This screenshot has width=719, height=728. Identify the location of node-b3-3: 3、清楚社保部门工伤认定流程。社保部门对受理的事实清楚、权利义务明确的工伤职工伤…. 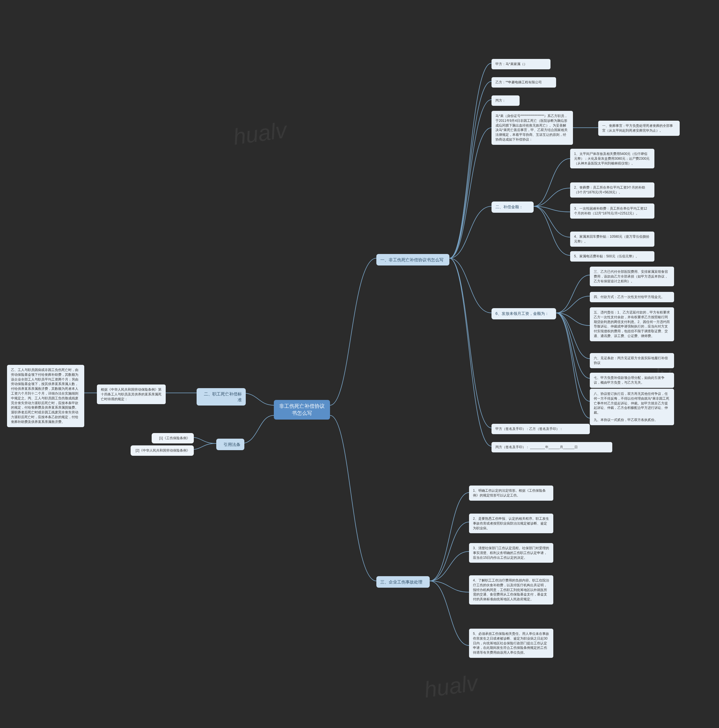
(511, 553).